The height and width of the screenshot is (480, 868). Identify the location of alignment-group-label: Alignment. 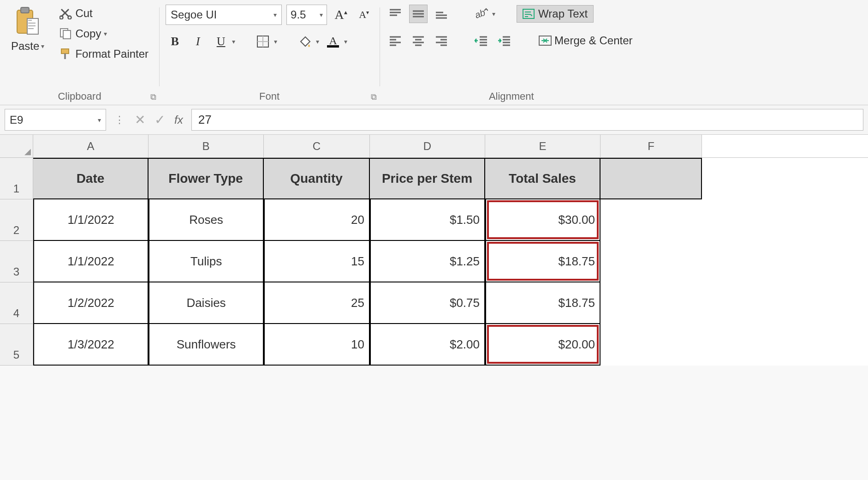
(511, 96).